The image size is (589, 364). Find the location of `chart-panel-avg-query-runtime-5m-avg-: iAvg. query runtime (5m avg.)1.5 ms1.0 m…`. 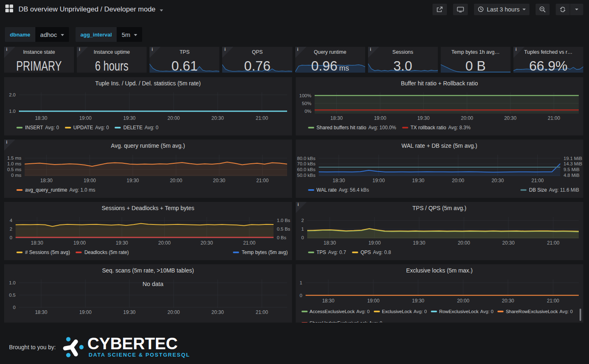

chart-panel-avg-query-runtime-5m-avg-: iAvg. query runtime (5m avg.)1.5 ms1.0 m… is located at coordinates (148, 169).